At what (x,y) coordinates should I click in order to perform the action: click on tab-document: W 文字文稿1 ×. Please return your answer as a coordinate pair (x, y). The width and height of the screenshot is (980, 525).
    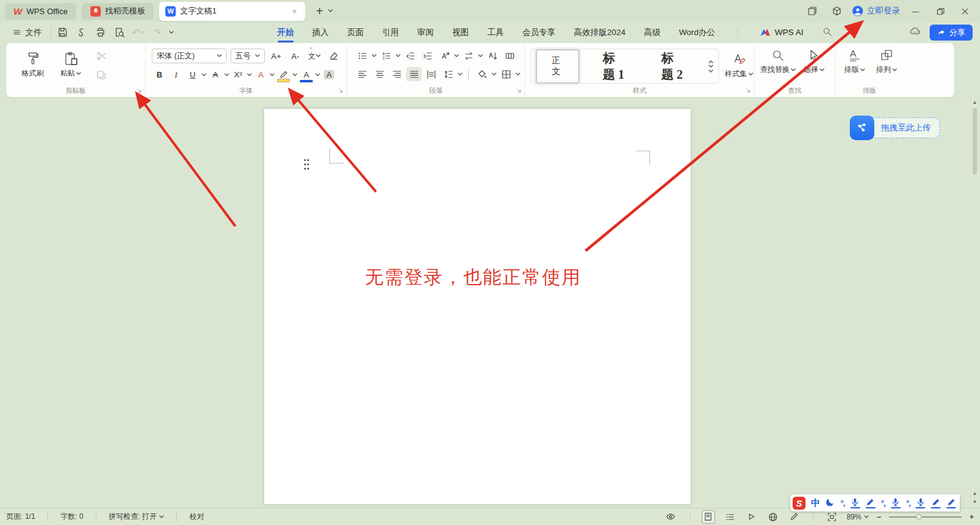
    Looking at the image, I should click on (232, 11).